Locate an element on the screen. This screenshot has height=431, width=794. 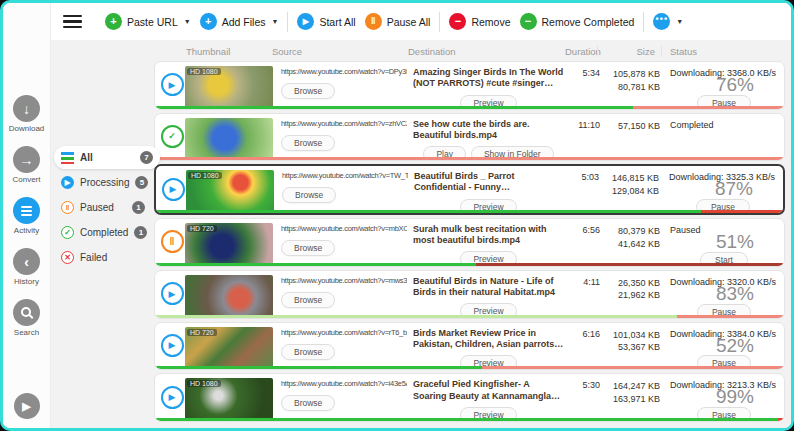
ellipsis-icon: ••• is located at coordinates (662, 22).